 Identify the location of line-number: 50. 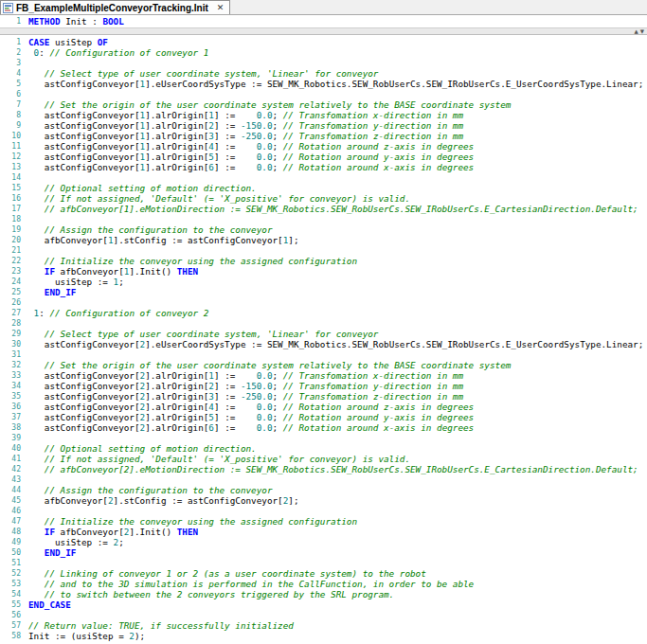
(10, 553).